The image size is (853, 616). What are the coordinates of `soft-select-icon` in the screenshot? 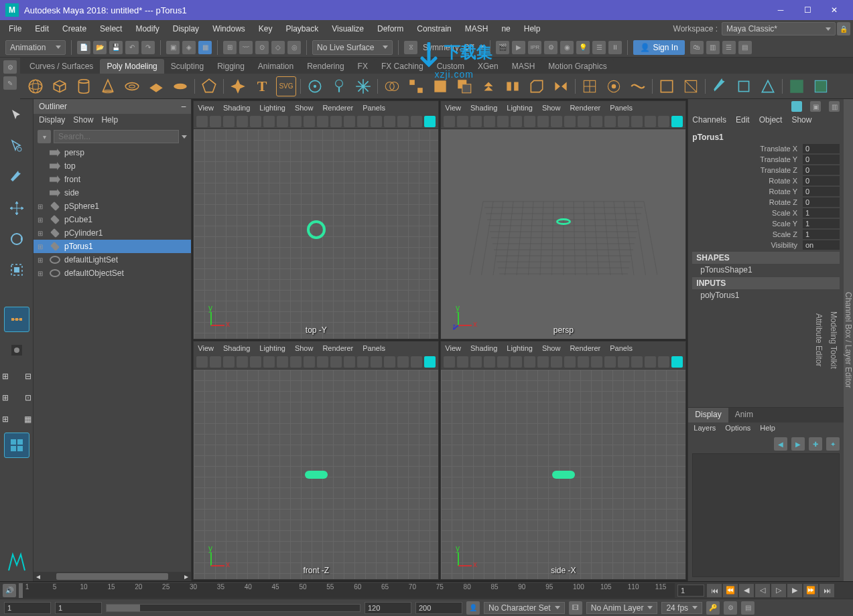 It's located at (315, 86).